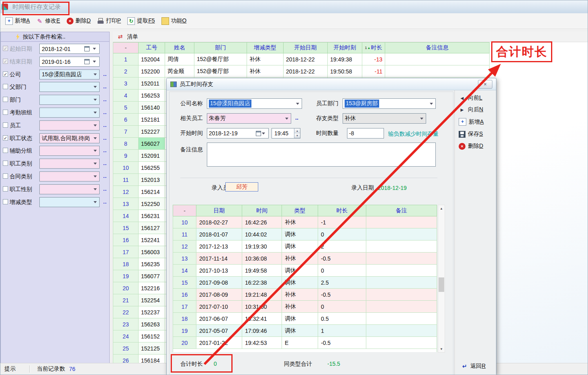 The height and width of the screenshot is (375, 588). I want to click on date-input: 2018-12-01, so click(69, 49).